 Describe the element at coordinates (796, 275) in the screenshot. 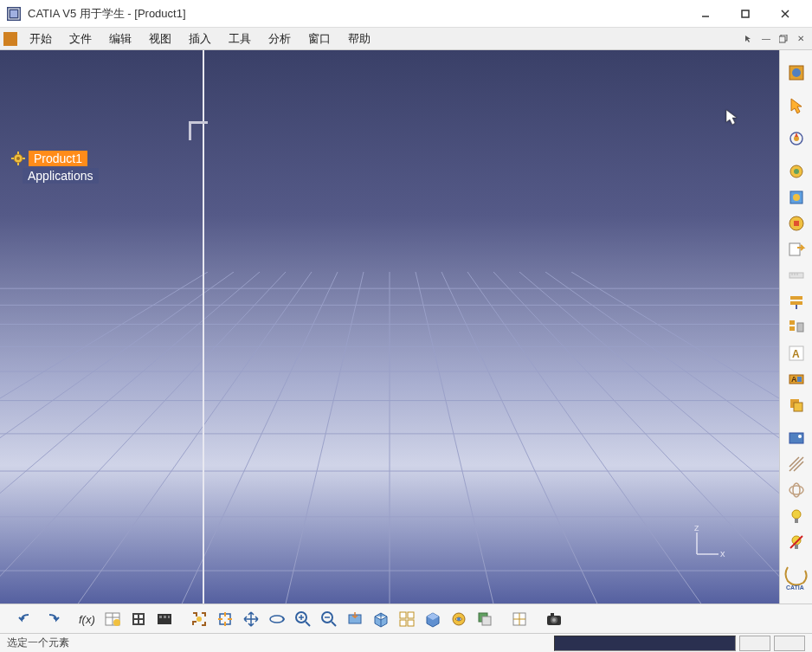

I see `measure-icon` at that location.